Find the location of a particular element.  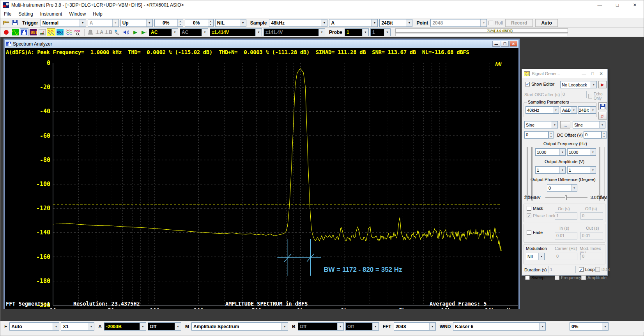

sg-channels-select: A&B▼ is located at coordinates (569, 110).